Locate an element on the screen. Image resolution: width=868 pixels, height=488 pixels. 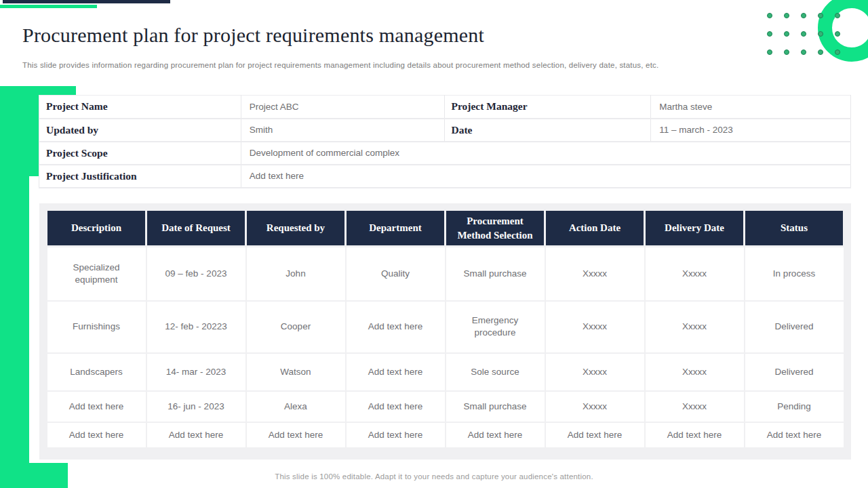
col-header-date-of-request: Date of Request is located at coordinates (197, 228).